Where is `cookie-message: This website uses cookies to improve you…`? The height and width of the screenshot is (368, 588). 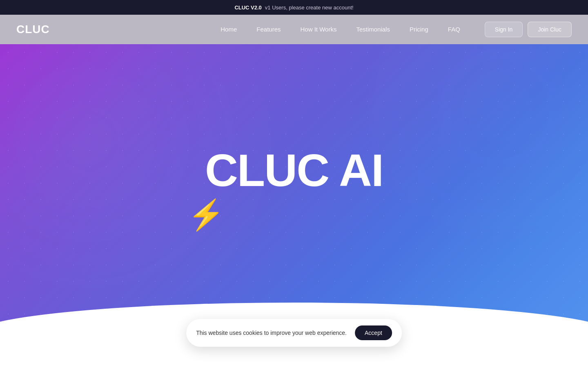 cookie-message: This website uses cookies to improve you… is located at coordinates (271, 333).